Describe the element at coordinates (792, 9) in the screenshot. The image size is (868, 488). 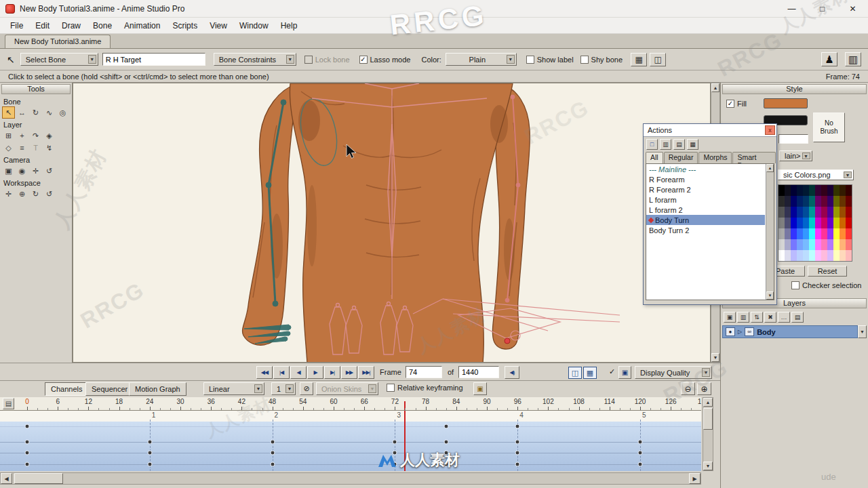
I see `minimize-button: —` at that location.